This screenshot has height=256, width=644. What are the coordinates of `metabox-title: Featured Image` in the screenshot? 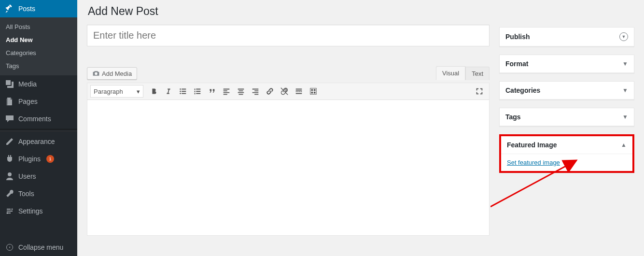 It's located at (532, 145).